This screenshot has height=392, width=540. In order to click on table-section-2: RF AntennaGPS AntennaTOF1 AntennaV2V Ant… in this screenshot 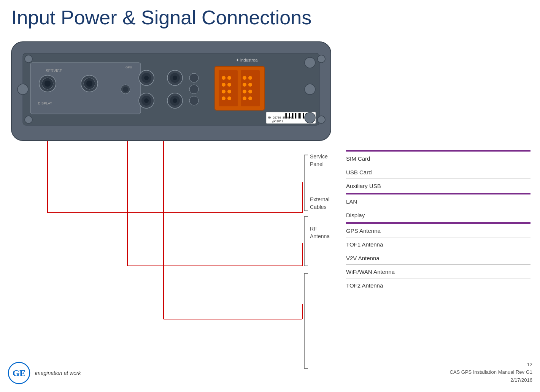, I will do `click(420, 257)`.